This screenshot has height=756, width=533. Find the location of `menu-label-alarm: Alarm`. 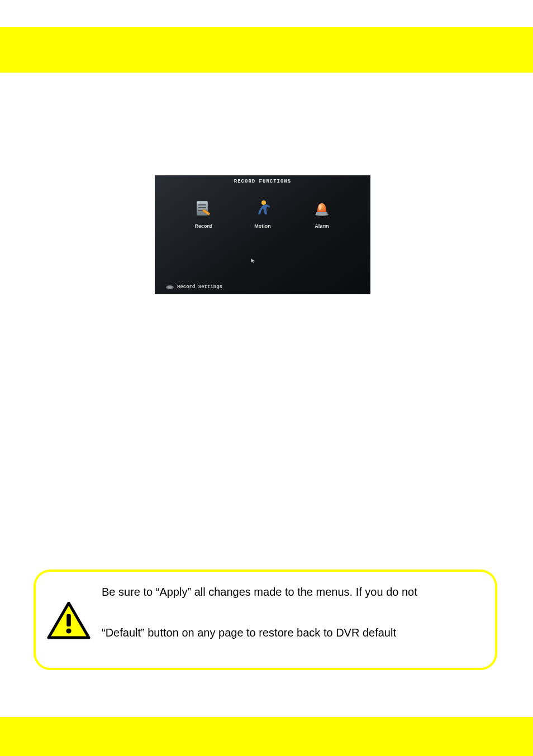

menu-label-alarm: Alarm is located at coordinates (322, 226).